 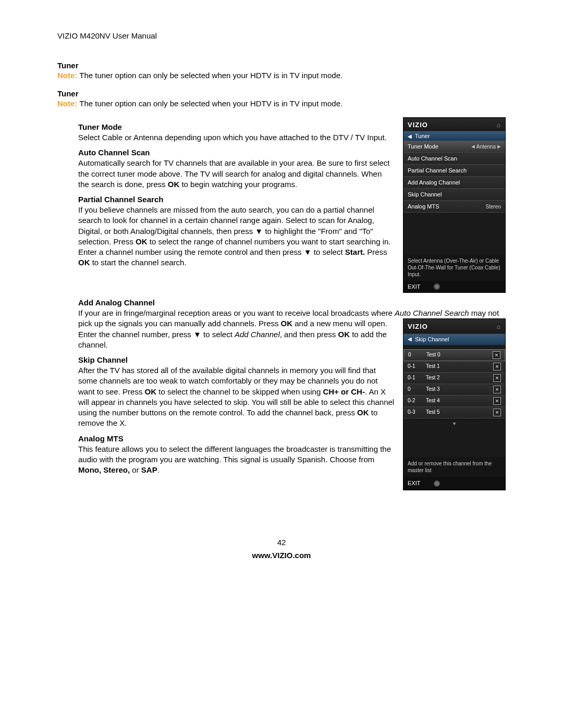 What do you see at coordinates (455, 171) in the screenshot?
I see `menu-item: Partial Channel Search` at bounding box center [455, 171].